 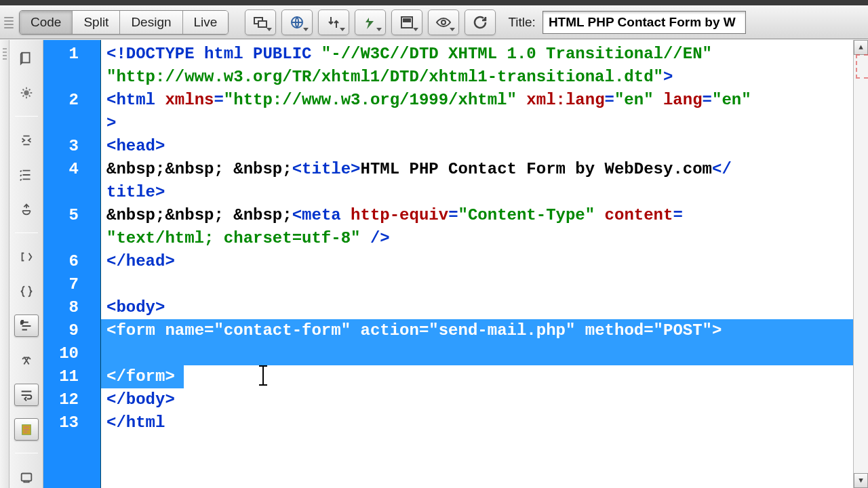 What do you see at coordinates (26, 209) in the screenshot?
I see `select-parent-tag-icon` at bounding box center [26, 209].